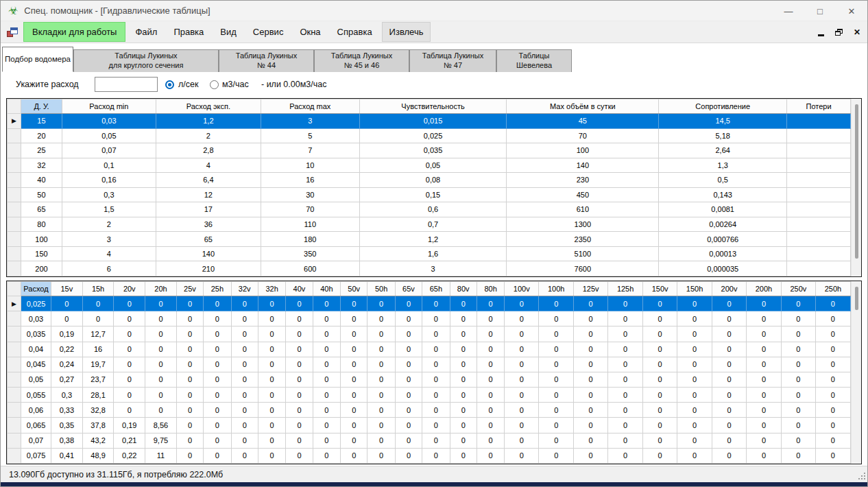 The image size is (868, 487). What do you see at coordinates (42, 121) in the screenshot?
I see `table-cell: 15` at bounding box center [42, 121].